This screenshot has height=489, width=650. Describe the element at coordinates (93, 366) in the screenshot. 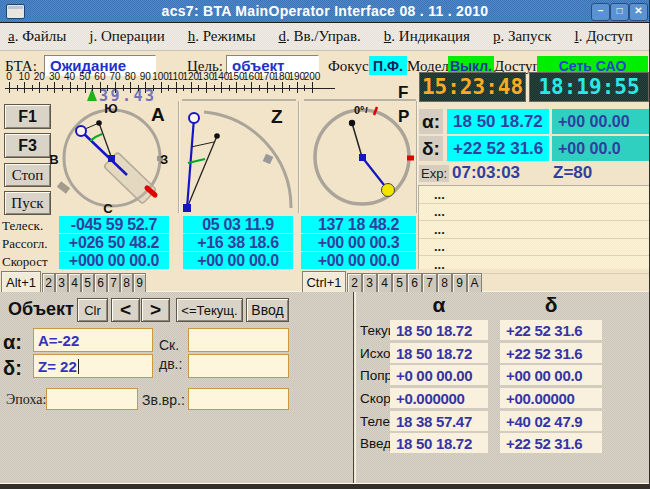

I see `object-delta-input: Z= 22` at that location.